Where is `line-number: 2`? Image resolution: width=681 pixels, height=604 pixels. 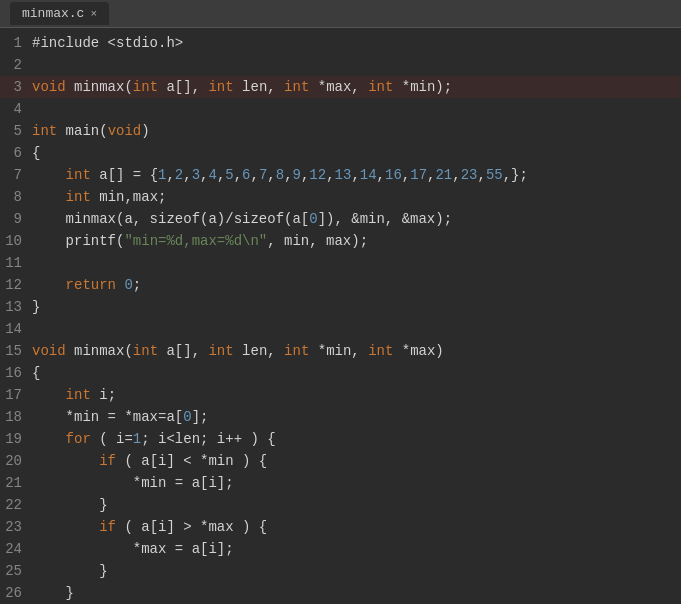
line-number: 2 is located at coordinates (16, 65).